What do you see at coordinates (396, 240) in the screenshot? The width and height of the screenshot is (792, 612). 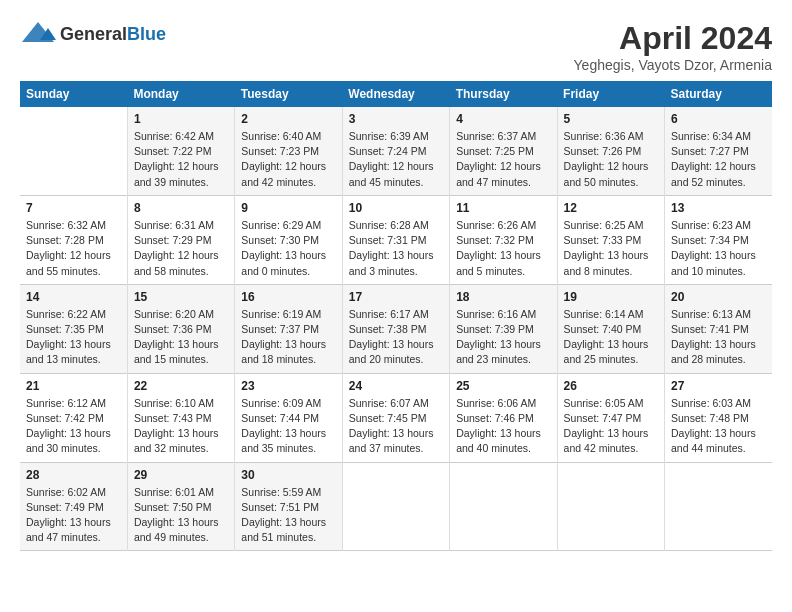 I see `calendar-week-2: 7Sunrise: 6:32 AM Sunset: 7:28 PM Daylig…` at bounding box center [396, 240].